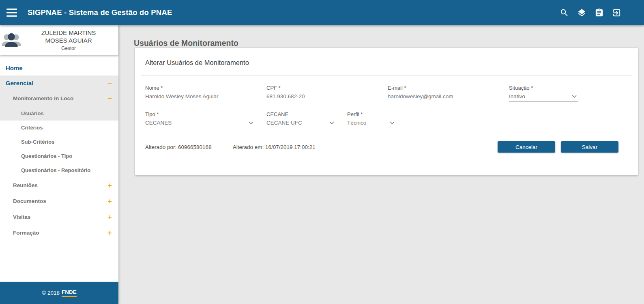 This screenshot has width=644, height=304. Describe the element at coordinates (558, 147) in the screenshot. I see `action-buttons: Cancelar Salvar` at that location.